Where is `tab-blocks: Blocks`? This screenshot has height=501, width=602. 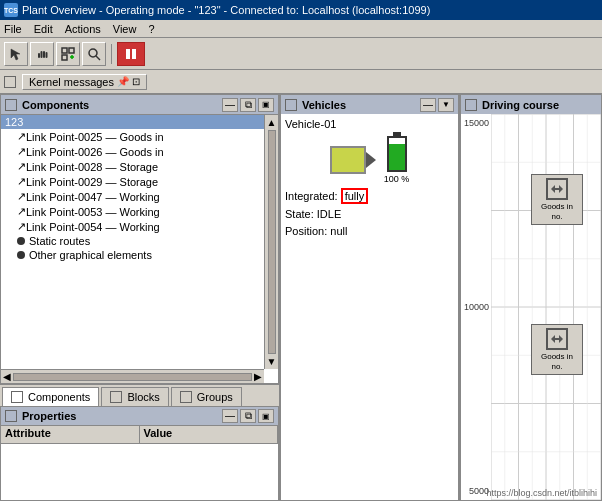 tab-blocks: Blocks is located at coordinates (134, 396).